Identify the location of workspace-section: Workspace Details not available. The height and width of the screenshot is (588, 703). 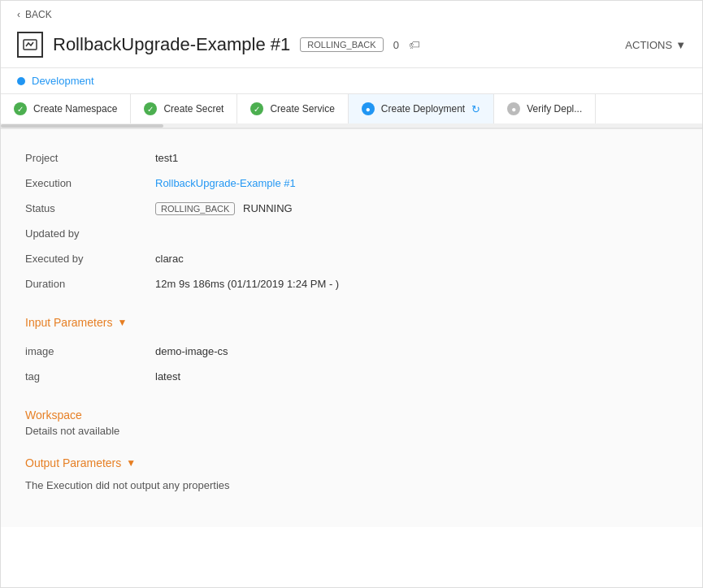
(351, 422).